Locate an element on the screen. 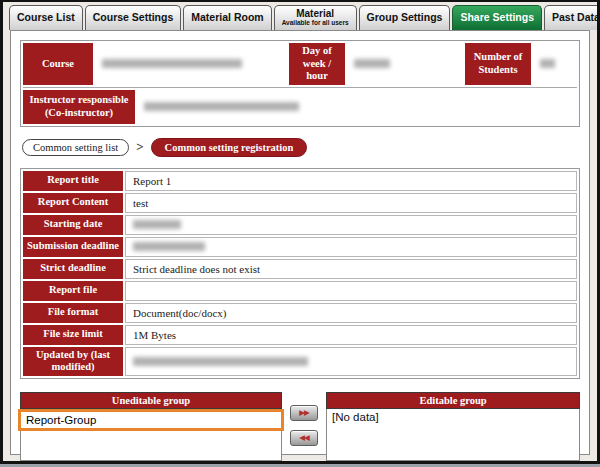  move-right-button: ▶▶ is located at coordinates (304, 413).